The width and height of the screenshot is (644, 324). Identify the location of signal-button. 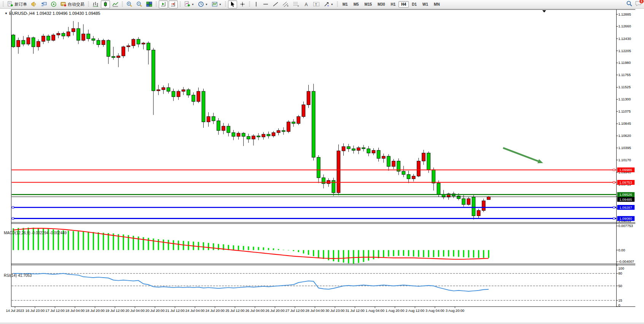
(54, 5).